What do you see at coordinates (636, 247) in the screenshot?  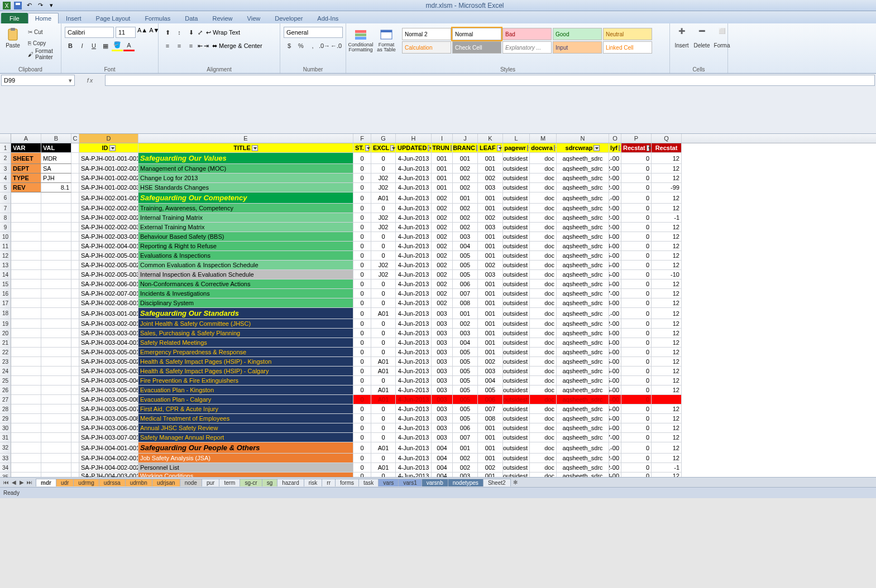 I see `cell-P11: 0` at bounding box center [636, 247].